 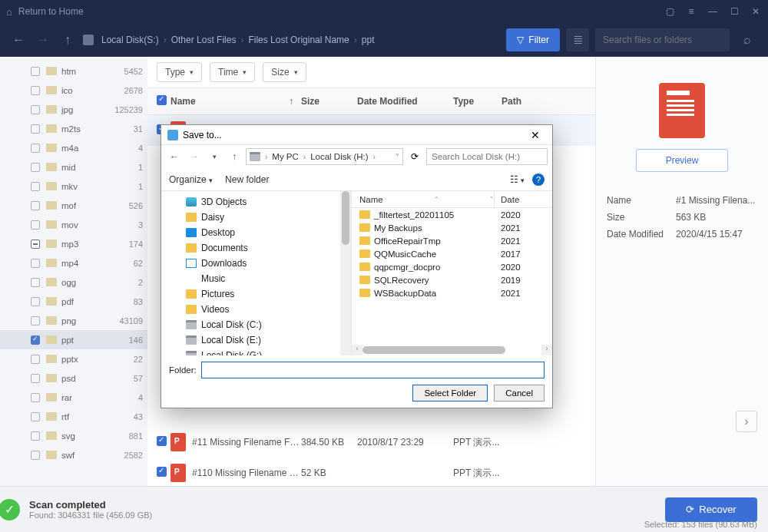 I want to click on sidebar-item: mp462, so click(x=74, y=263).